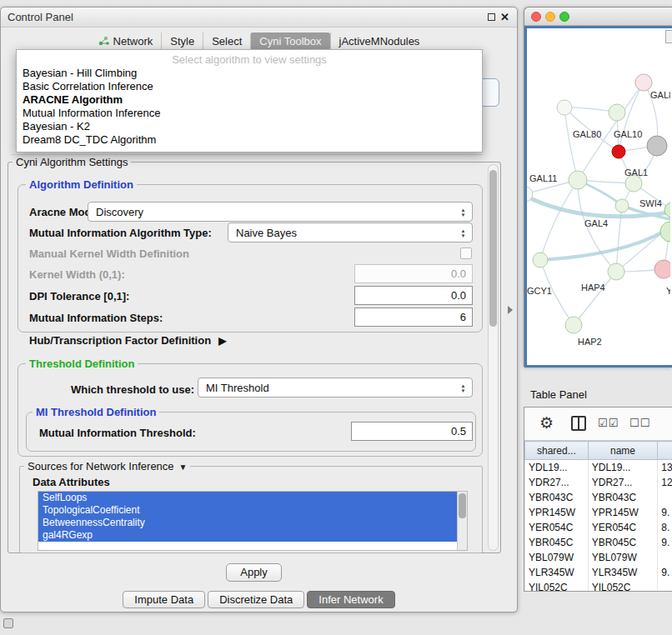  Describe the element at coordinates (249, 73) in the screenshot. I see `dropdown-item: Bayesian - Hill Climbing` at that location.